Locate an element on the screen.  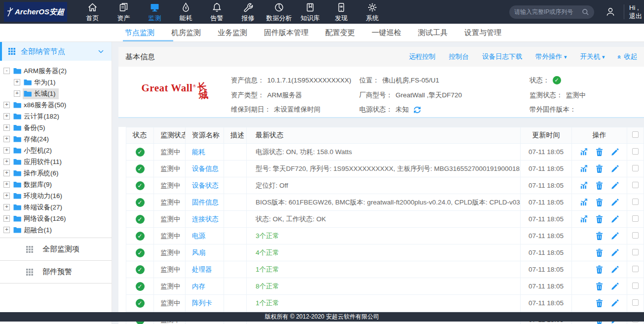
tree-item-database: + 数据库(9) is located at coordinates (57, 185).